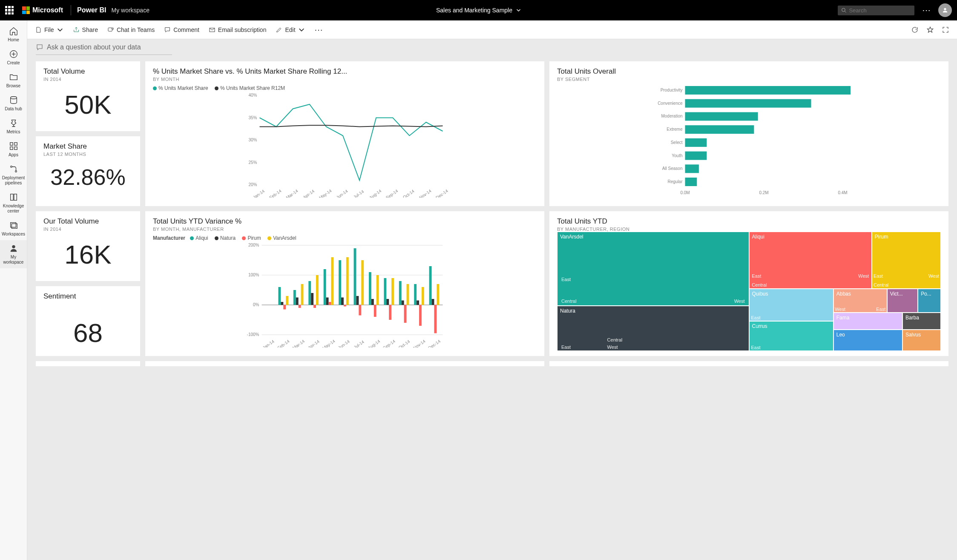 The width and height of the screenshot is (957, 560). Describe the element at coordinates (926, 10) in the screenshot. I see `more-options-icon: ⋯` at that location.